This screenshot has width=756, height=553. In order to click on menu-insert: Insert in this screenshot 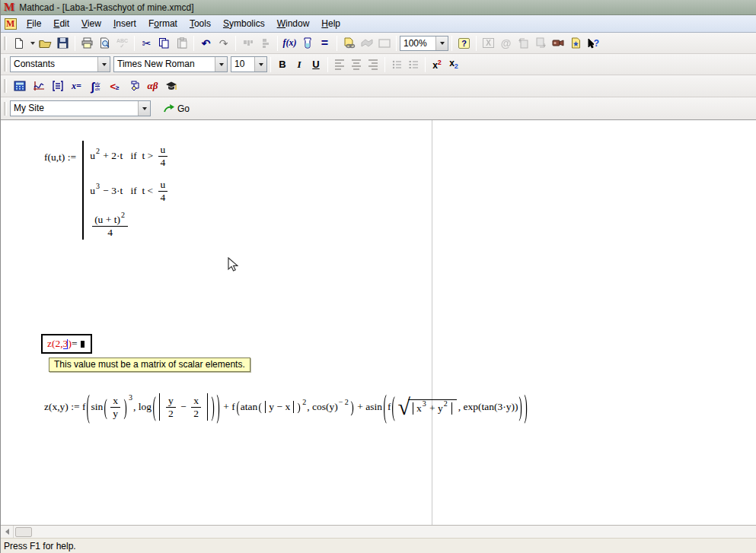, I will do `click(125, 24)`.